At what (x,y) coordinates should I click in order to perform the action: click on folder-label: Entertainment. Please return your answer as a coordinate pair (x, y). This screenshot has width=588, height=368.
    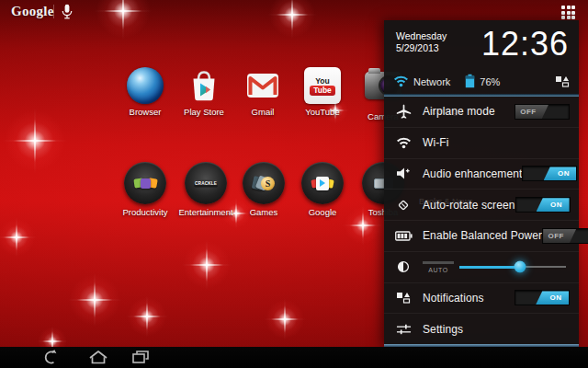
    Looking at the image, I should click on (206, 212).